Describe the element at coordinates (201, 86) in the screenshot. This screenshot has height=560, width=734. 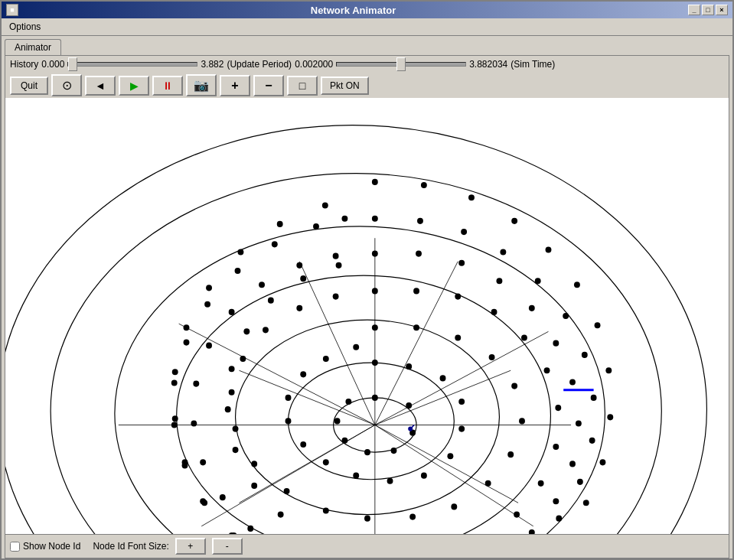
I see `camera-icon: 📷` at that location.